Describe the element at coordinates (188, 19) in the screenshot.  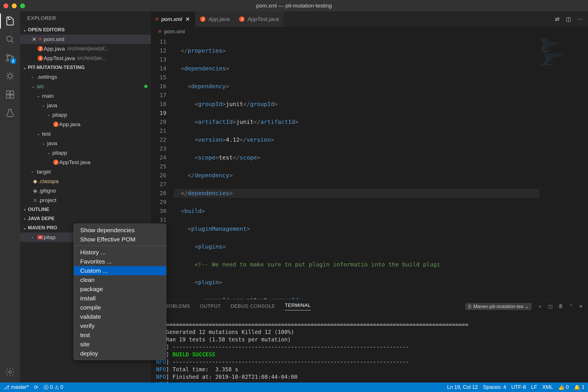
I see `close-tab-icon: ✕` at that location.